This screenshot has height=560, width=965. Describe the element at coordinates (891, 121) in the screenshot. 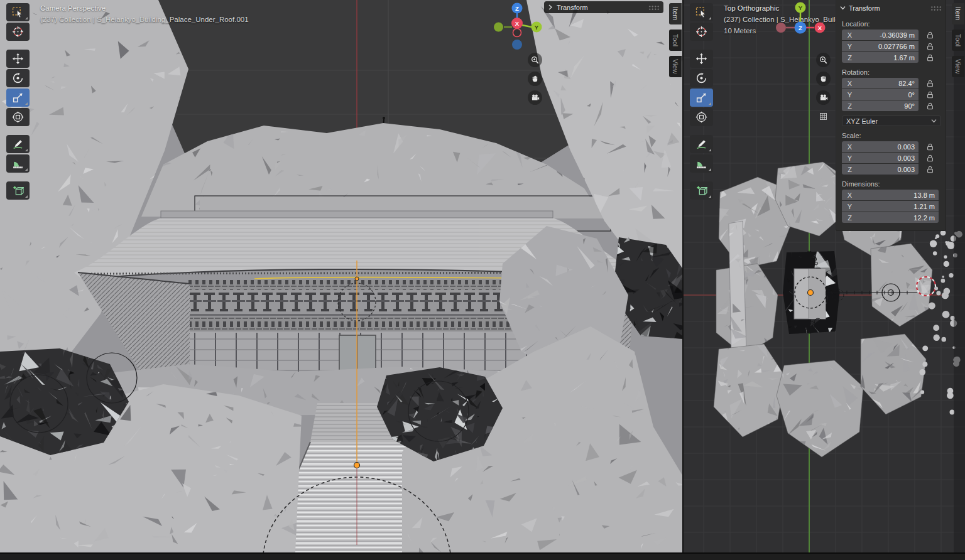

I see `rotation-mode-select: XYZ Euler` at that location.